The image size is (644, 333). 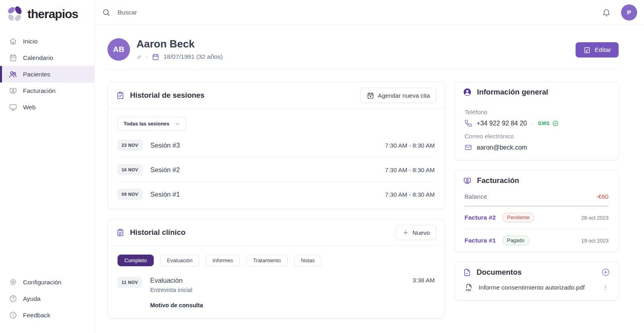 What do you see at coordinates (537, 92) in the screenshot?
I see `general-info-header: Información general` at bounding box center [537, 92].